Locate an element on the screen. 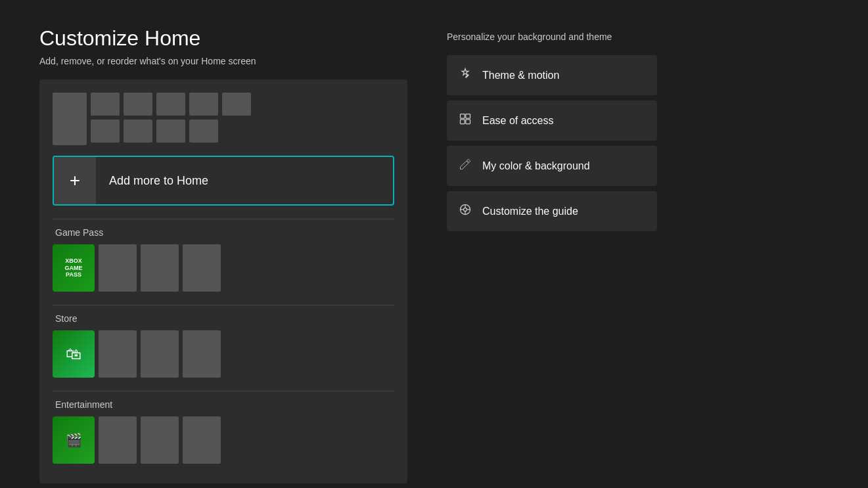 The width and height of the screenshot is (868, 488). menu-item-color: My color & background is located at coordinates (552, 166).